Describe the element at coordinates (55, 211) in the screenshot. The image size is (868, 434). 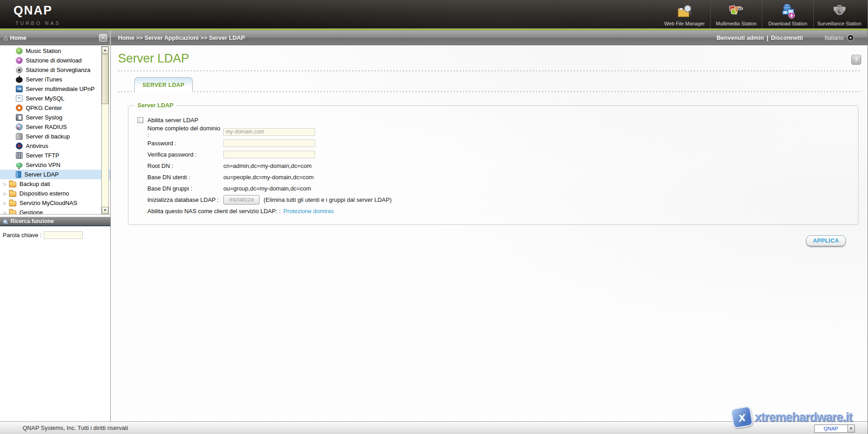
I see `sidebar-item-gestione: ▷Gestione` at that location.